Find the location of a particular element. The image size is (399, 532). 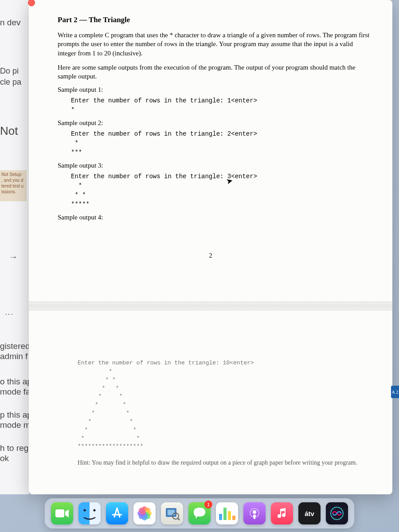

bg-text: mode fa is located at coordinates (15, 392).